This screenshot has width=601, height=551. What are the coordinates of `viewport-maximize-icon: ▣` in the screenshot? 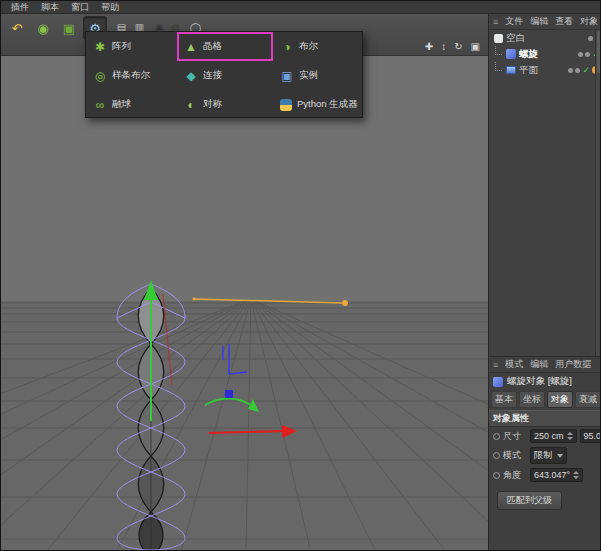 It's located at (476, 46).